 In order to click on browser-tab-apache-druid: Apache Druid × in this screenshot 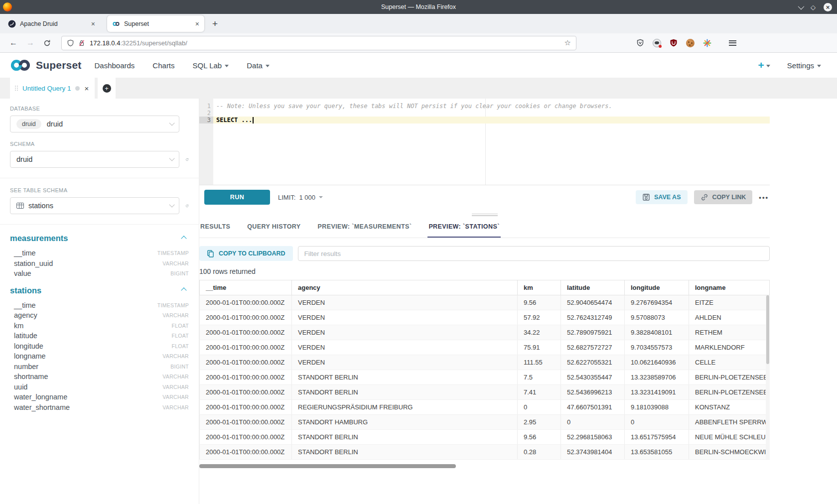, I will do `click(52, 24)`.